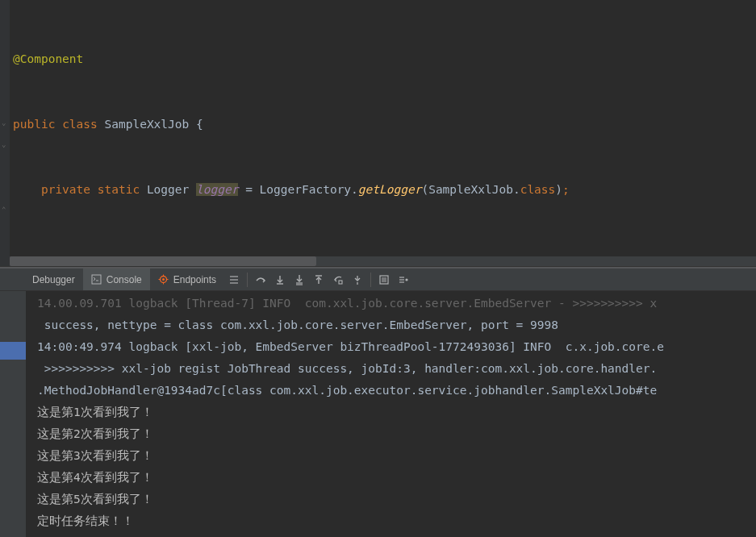  What do you see at coordinates (261, 280) in the screenshot?
I see `step-over-icon` at bounding box center [261, 280].